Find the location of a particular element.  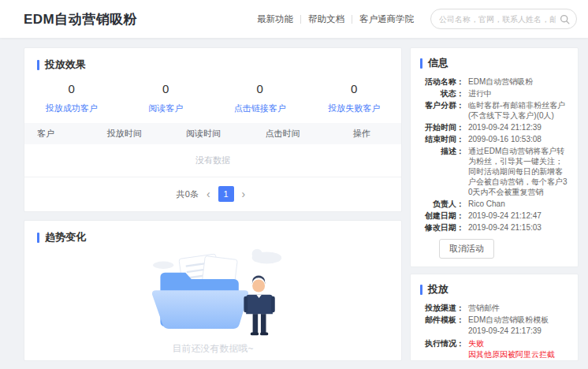

delivery-panel: 投放 投放渠道： 营销邮件 邮件模板： EDM自动营销吸粉模板 2019-09-… is located at coordinates (494, 317).